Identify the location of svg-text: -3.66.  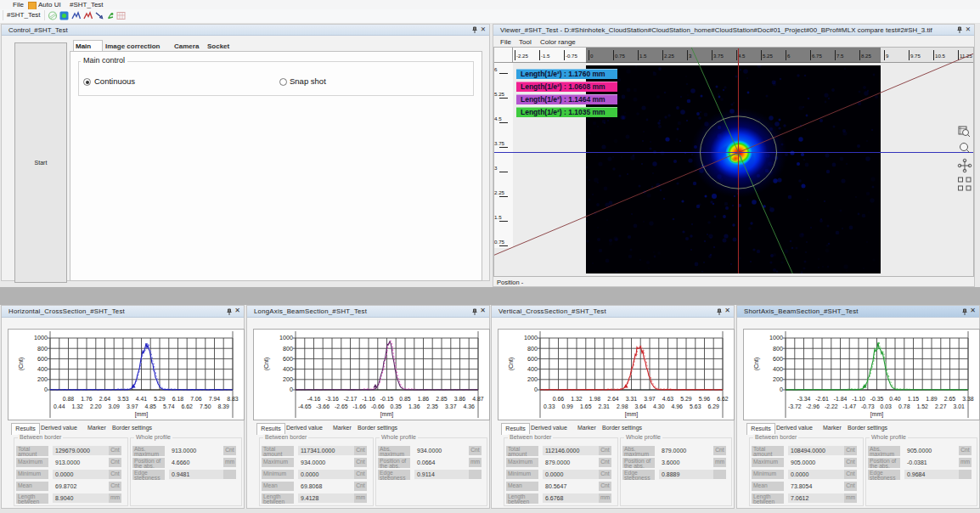
(323, 406).